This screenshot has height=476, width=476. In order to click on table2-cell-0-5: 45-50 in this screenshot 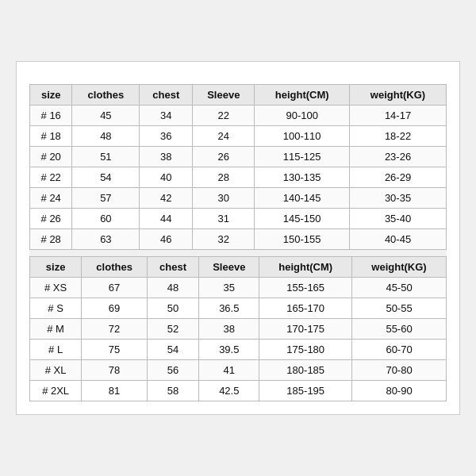, I will do `click(400, 288)`.